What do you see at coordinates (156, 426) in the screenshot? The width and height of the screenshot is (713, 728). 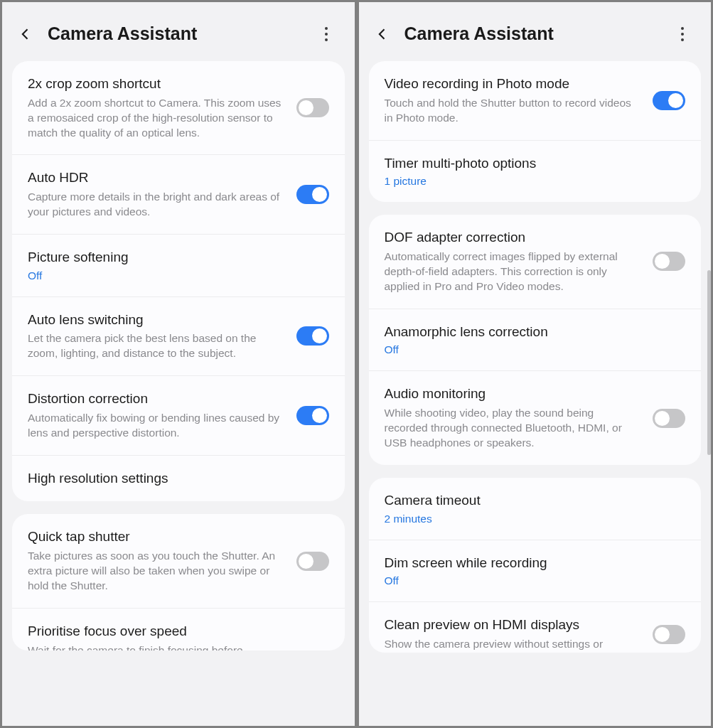 I see `row-desc: Automatically fix bowing or bending line…` at bounding box center [156, 426].